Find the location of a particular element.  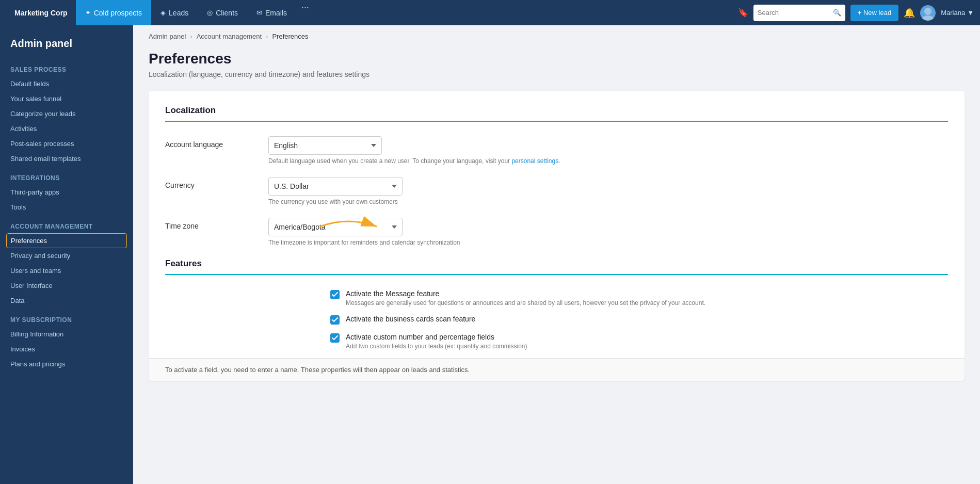

account-language-row: Account language English Spanish French … is located at coordinates (556, 151).